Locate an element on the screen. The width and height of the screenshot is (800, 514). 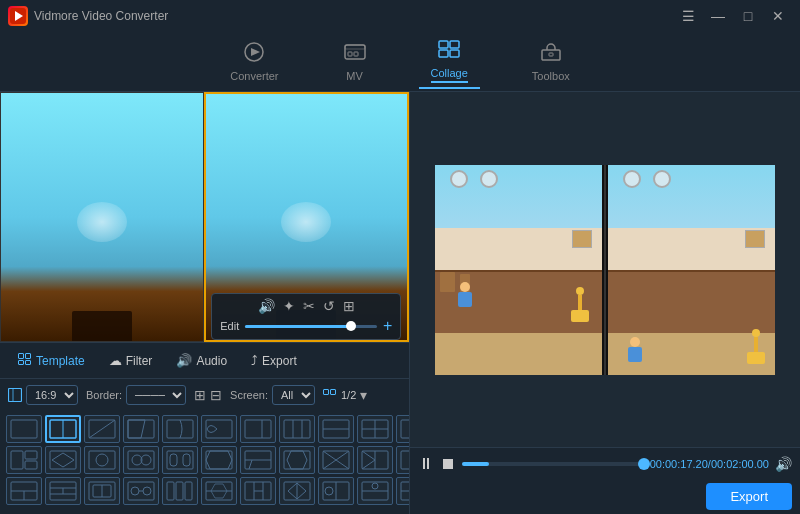
export-button: Export is located at coordinates (749, 496).